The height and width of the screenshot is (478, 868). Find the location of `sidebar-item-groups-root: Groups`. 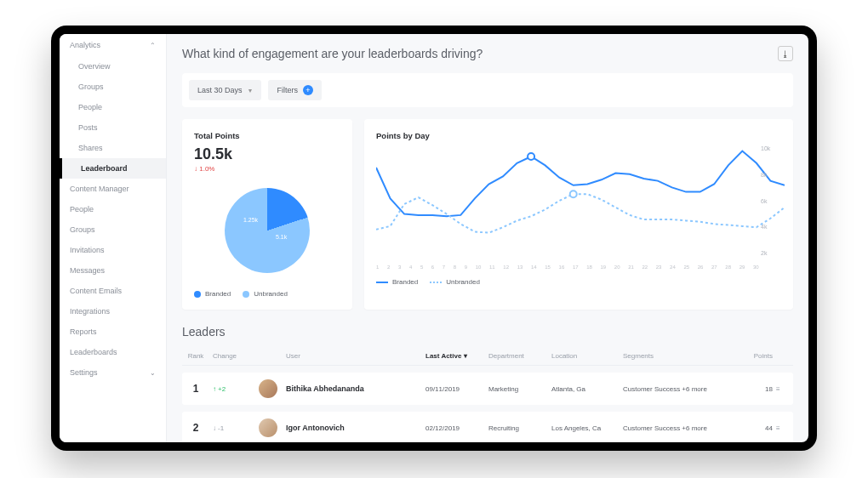

sidebar-item-groups-root: Groups is located at coordinates (112, 230).